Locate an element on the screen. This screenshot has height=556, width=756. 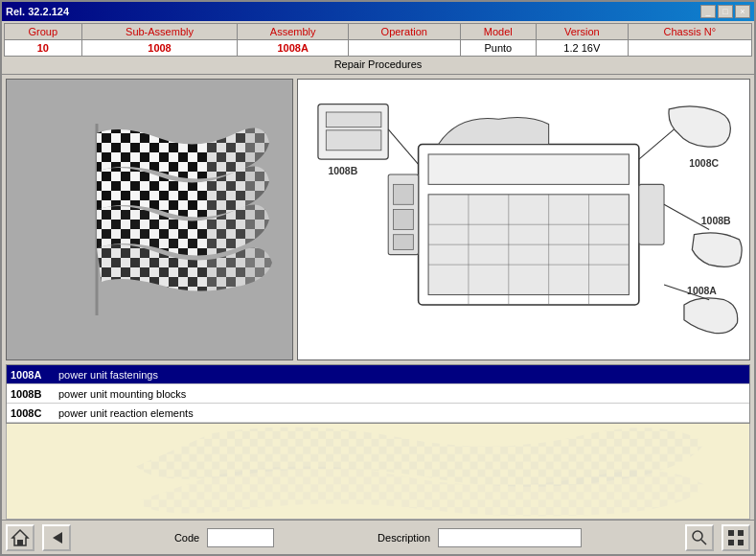
col-version: Version is located at coordinates (582, 33).